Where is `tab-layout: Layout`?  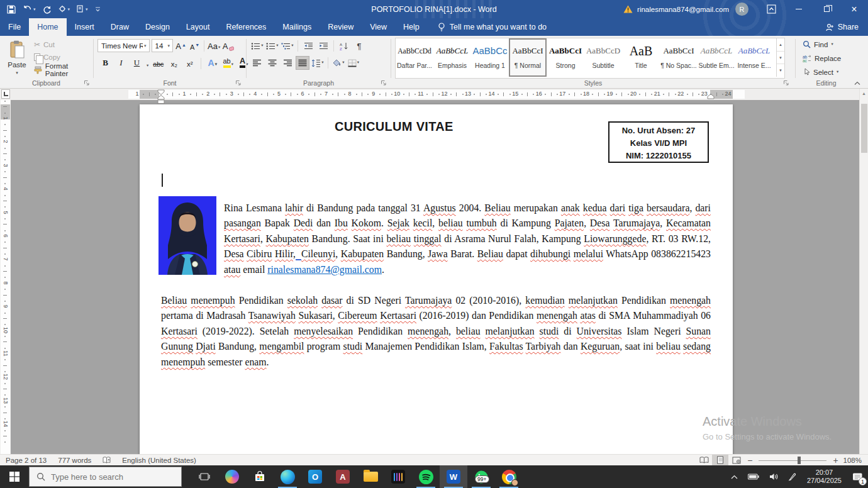 tab-layout: Layout is located at coordinates (198, 27).